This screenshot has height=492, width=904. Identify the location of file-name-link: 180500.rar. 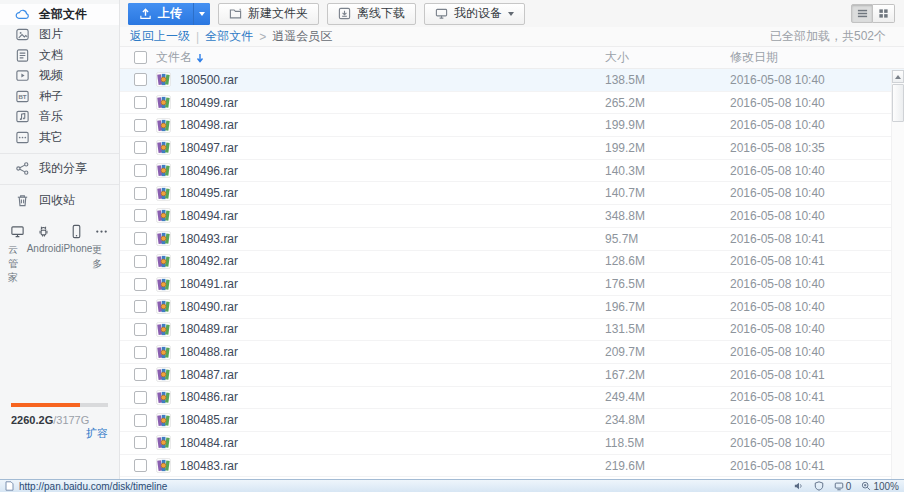
(209, 80).